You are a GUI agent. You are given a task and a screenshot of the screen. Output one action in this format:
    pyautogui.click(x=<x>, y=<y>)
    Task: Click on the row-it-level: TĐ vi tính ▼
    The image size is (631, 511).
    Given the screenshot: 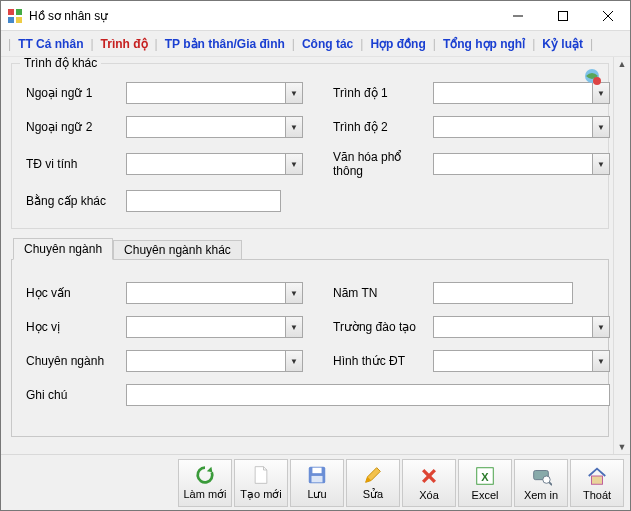 What is the action you would take?
    pyautogui.click(x=164, y=164)
    